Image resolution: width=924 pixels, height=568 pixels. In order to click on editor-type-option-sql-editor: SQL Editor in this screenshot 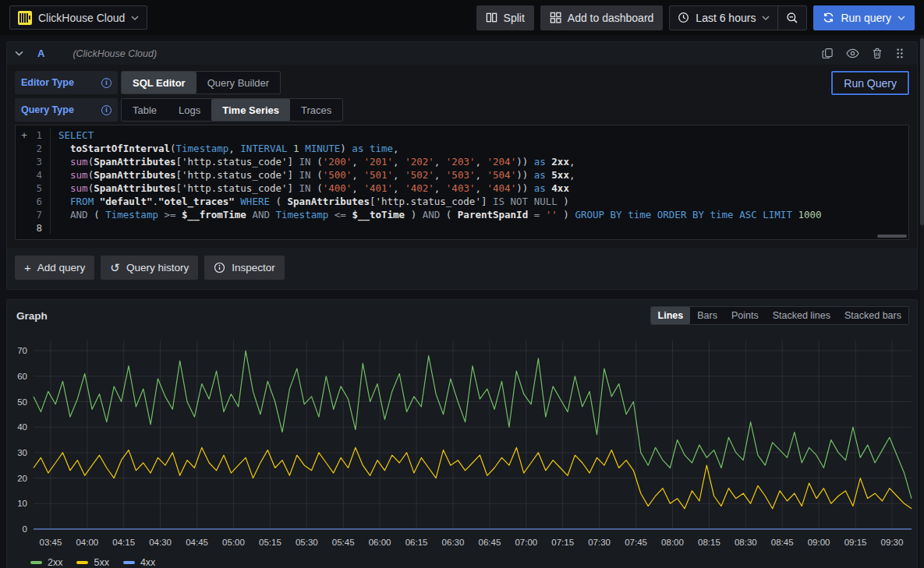, I will do `click(159, 83)`.